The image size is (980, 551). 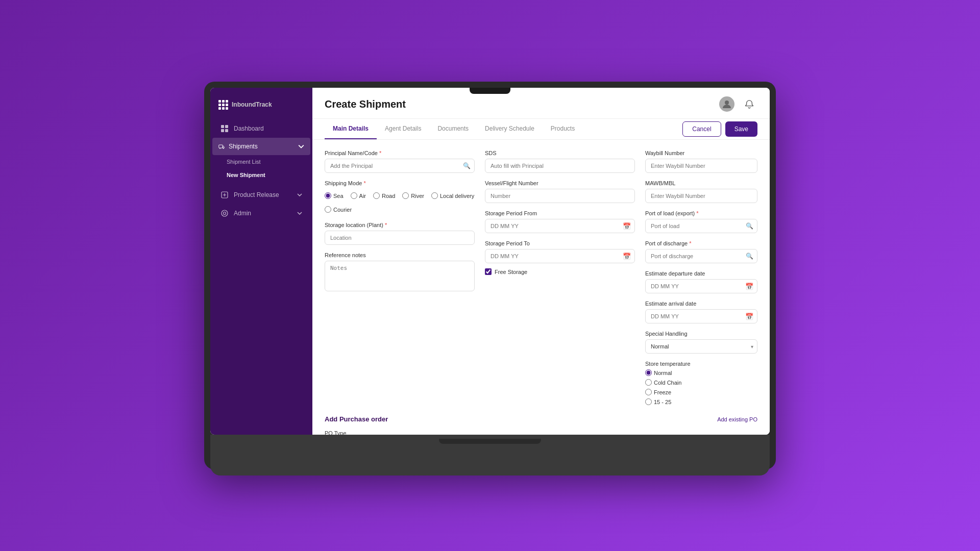 I want to click on tab-agent-details: Agent Details, so click(x=403, y=129).